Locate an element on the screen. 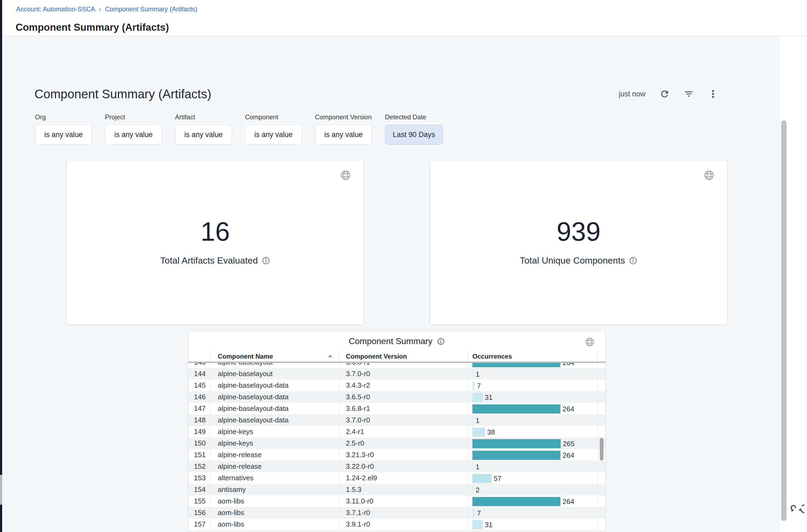 Image resolution: width=807 pixels, height=532 pixels. component-version-cell: 2.4-r1 is located at coordinates (404, 432).